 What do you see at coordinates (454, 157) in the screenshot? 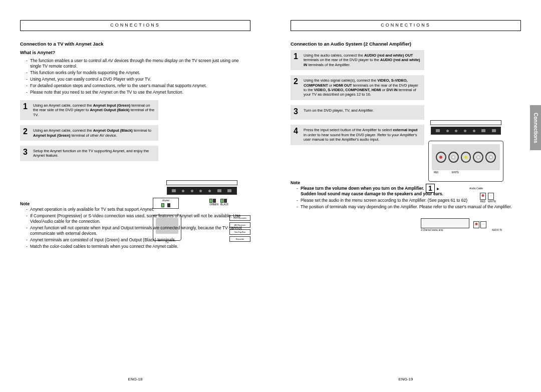
I see `rca-white-icon` at bounding box center [454, 157].